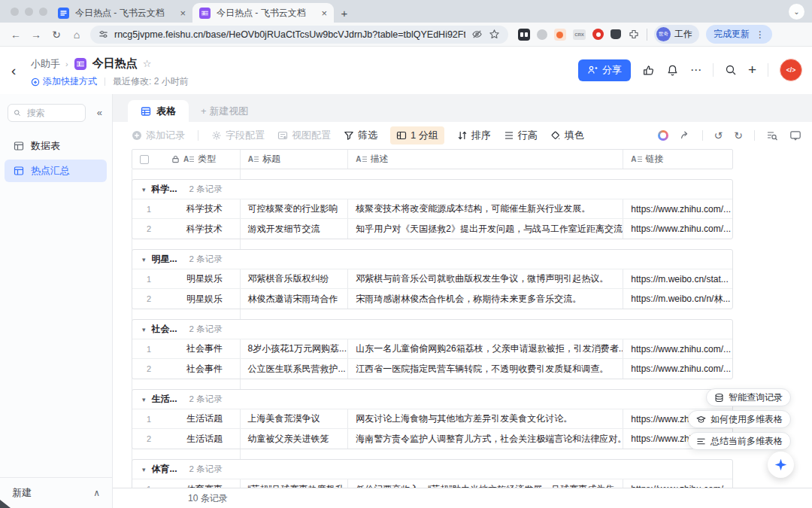  I want to click on reload-icon: ↻, so click(56, 35).